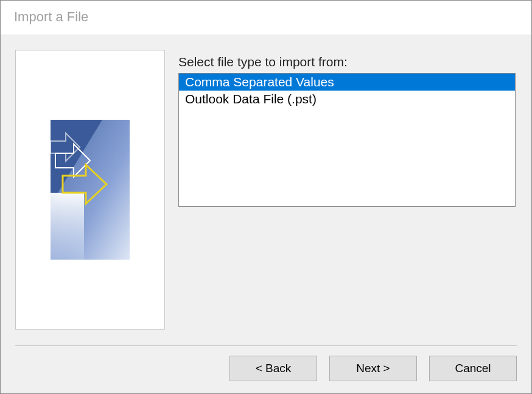  Describe the element at coordinates (273, 368) in the screenshot. I see `back-button: < Back` at that location.